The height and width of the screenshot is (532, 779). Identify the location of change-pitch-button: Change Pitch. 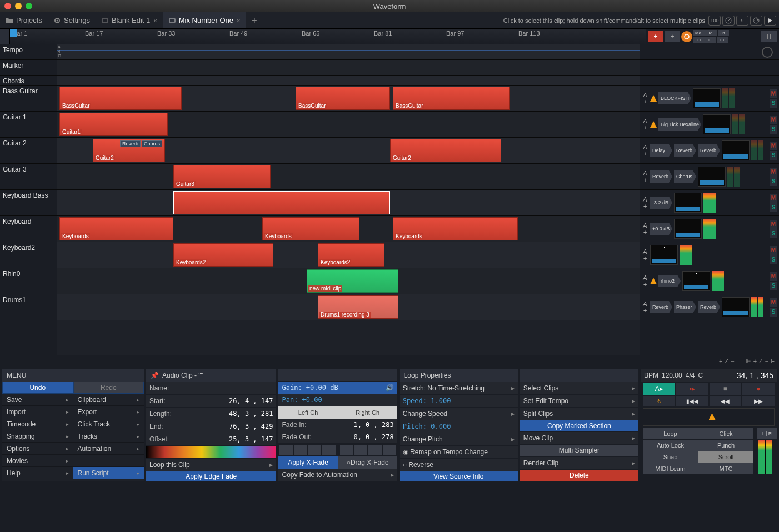
(456, 439).